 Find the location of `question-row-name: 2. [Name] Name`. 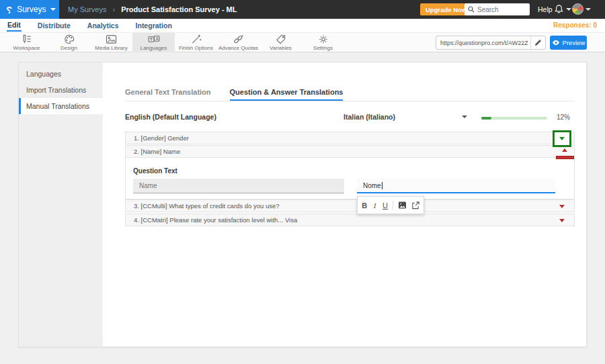

question-row-name: 2. [Name] Name is located at coordinates (350, 152).